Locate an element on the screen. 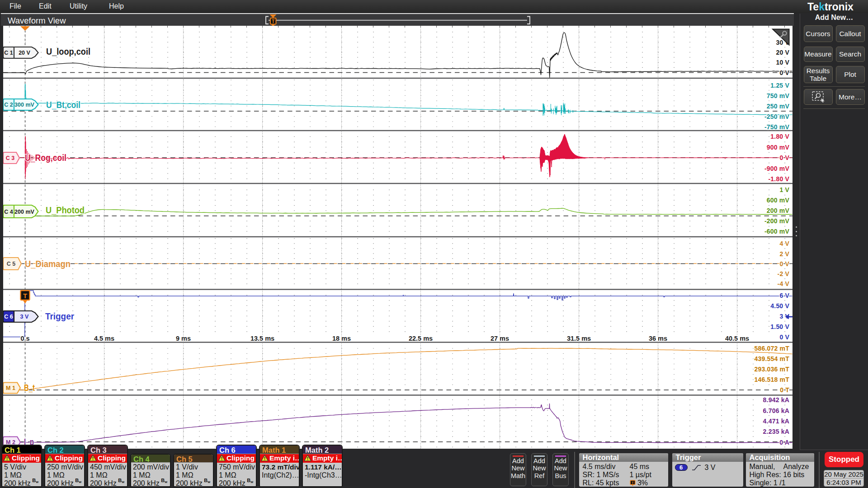 The width and height of the screenshot is (868, 488). svg-text: U_Rog,coil is located at coordinates (46, 157).